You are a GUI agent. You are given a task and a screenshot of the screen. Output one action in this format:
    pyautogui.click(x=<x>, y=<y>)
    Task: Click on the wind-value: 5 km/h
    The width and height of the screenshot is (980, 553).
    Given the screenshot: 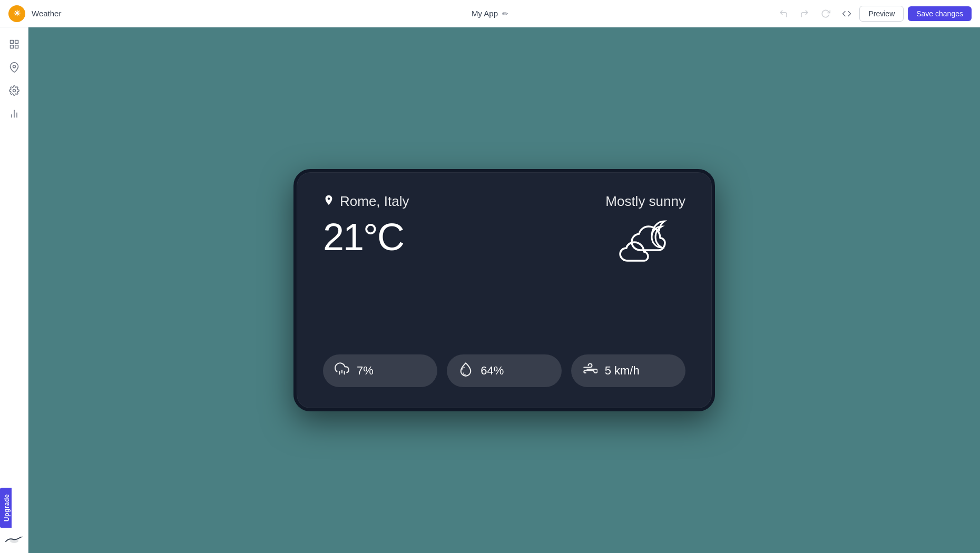 What is the action you would take?
    pyautogui.click(x=622, y=371)
    